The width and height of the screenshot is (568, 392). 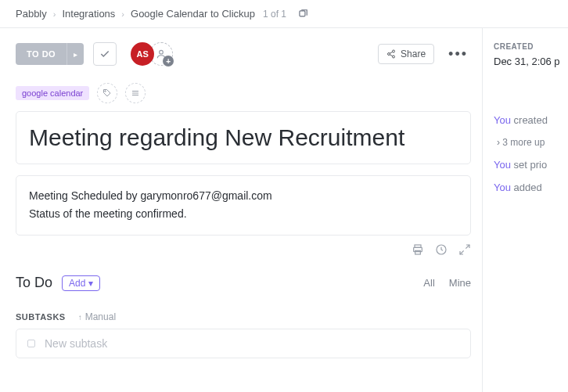 What do you see at coordinates (243, 250) in the screenshot?
I see `description-actions` at bounding box center [243, 250].